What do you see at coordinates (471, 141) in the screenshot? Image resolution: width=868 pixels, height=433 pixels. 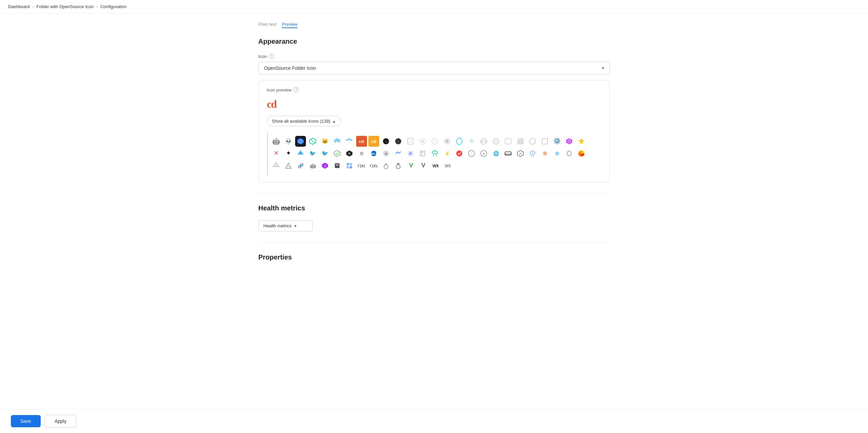 I see `list-item: ❄` at bounding box center [471, 141].